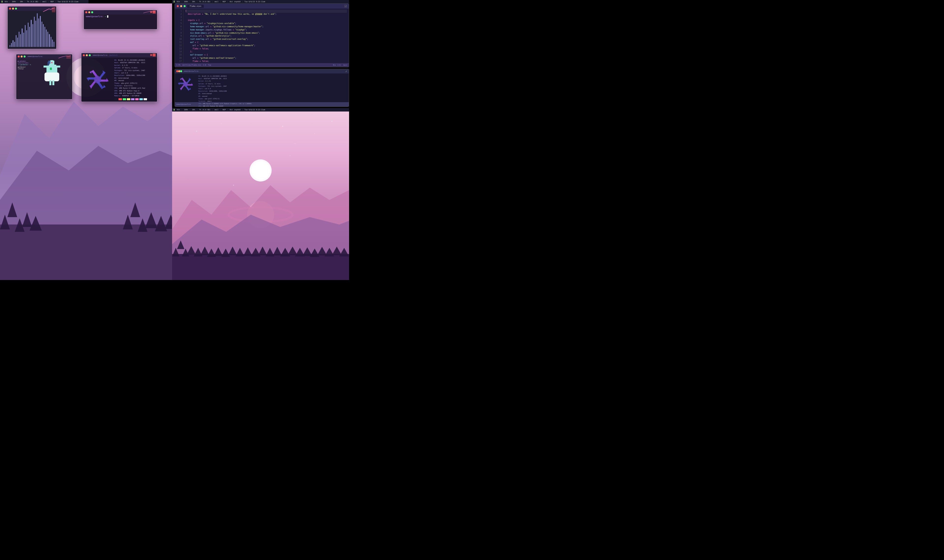  Describe the element at coordinates (6, 2) in the screenshot. I see `battery-value: 91%` at that location.